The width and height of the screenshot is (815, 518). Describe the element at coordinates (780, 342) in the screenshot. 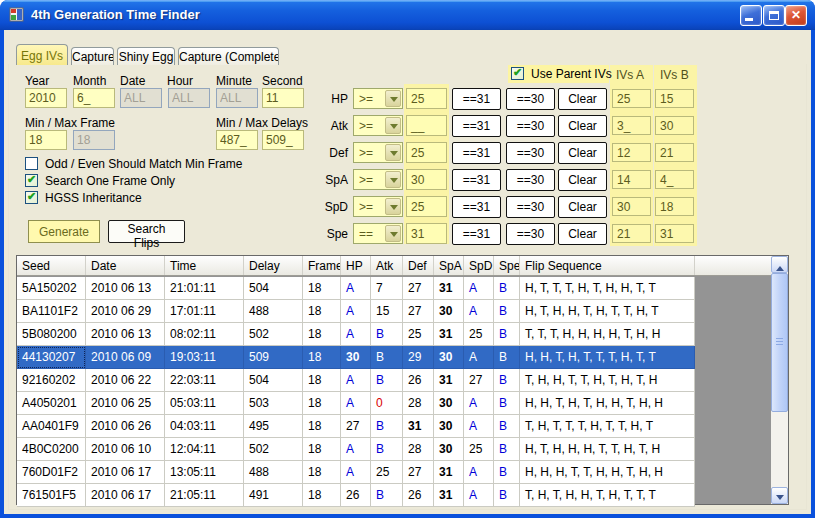

I see `scrollbar-thumb` at that location.